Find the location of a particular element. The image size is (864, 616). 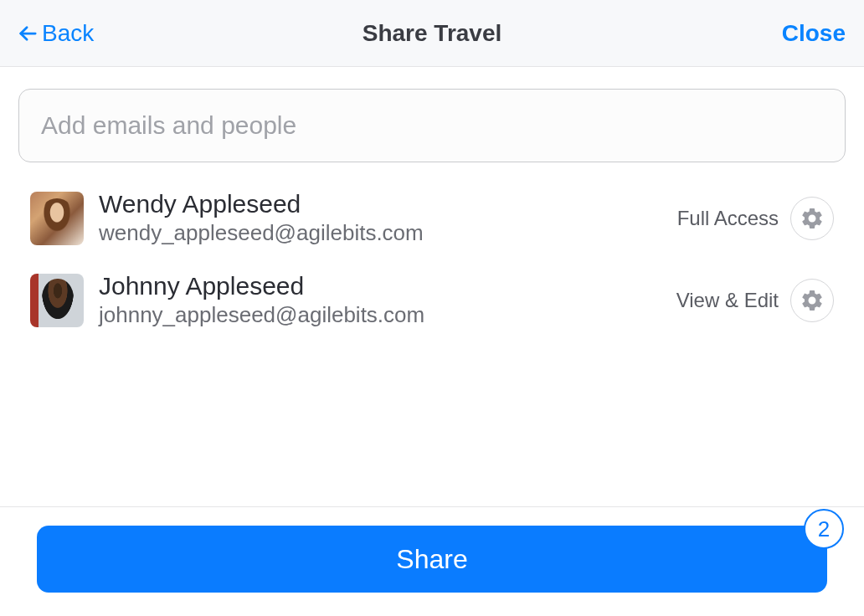

person-row: Johnny Appleseed johnny_appleseed@agileb… is located at coordinates (432, 300).